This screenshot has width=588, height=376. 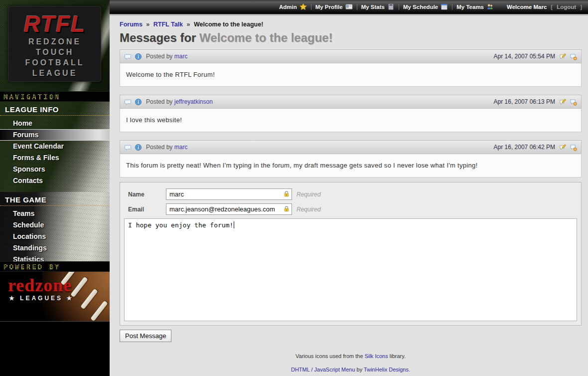 I want to click on author-link: jeffreyatkinson, so click(x=193, y=102).